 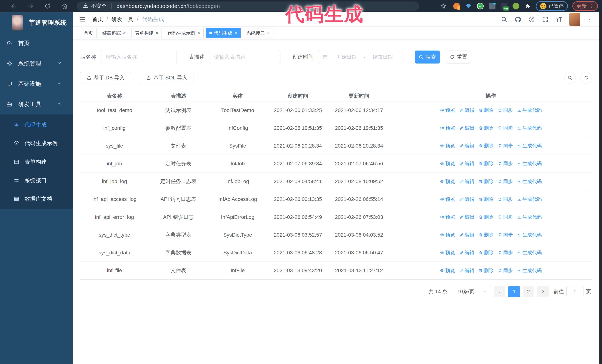 What do you see at coordinates (123, 20) in the screenshot?
I see `breadcrumb-item: 研发工具` at bounding box center [123, 20].